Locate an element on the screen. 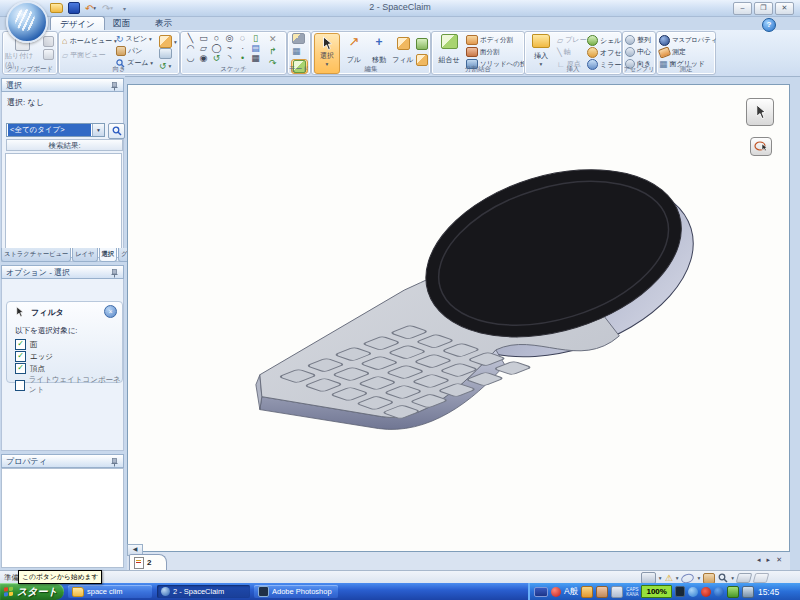 This screenshot has width=800, height=600. taskbar-item-photoshop: Adobe Photoshop is located at coordinates (296, 592).